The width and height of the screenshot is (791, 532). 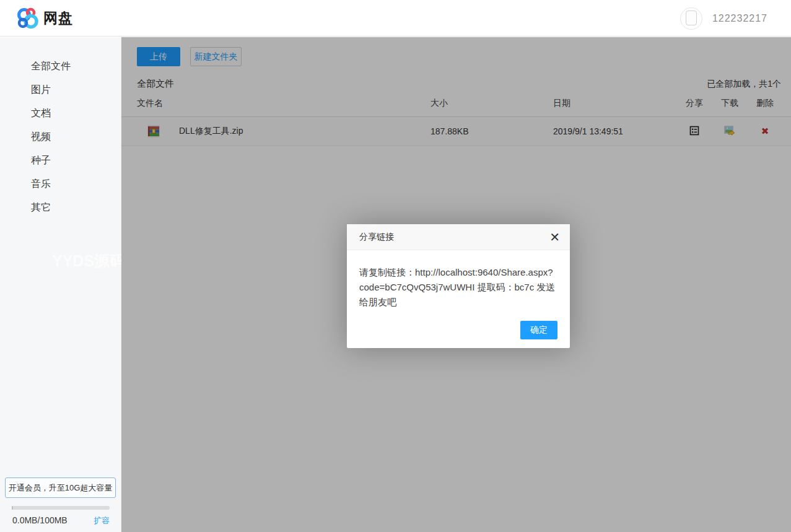 I want to click on broken-image-icon, so click(x=691, y=18).